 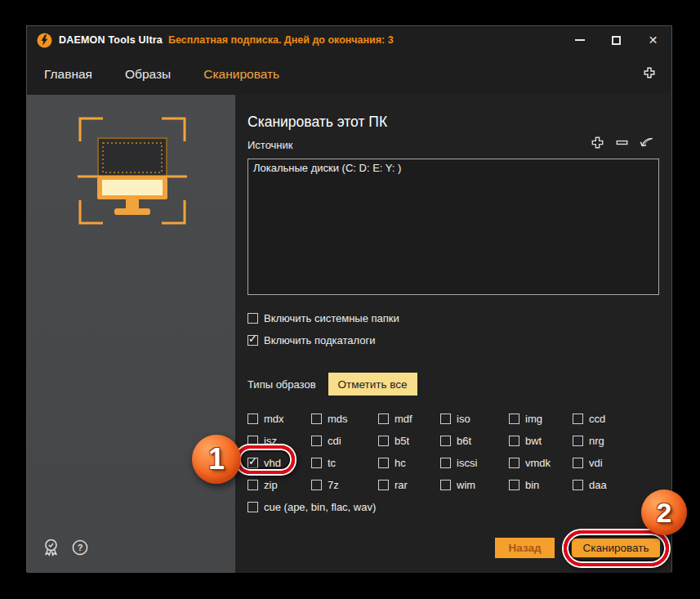 I want to click on source-label: Источник, so click(x=270, y=145).